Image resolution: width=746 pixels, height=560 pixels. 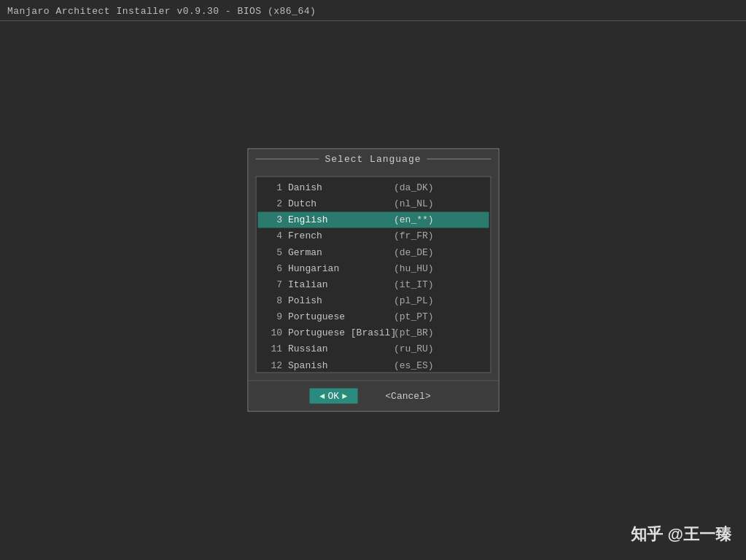 I want to click on lang-code: (da_DK), so click(x=414, y=188).